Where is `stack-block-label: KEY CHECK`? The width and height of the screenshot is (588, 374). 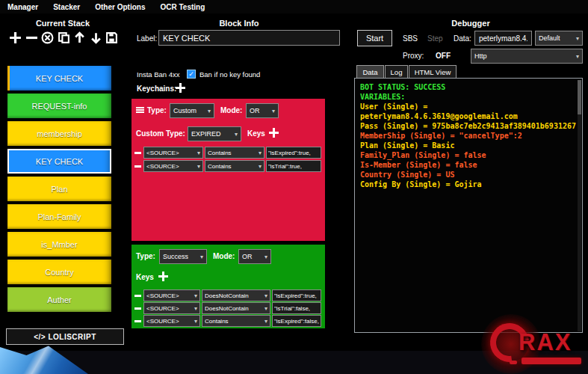
stack-block-label: KEY CHECK is located at coordinates (60, 162).